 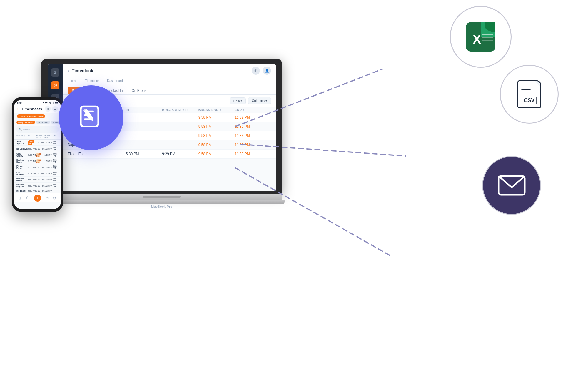 I want to click on breadcrumb-dashboards: Dashboards, so click(x=116, y=81).